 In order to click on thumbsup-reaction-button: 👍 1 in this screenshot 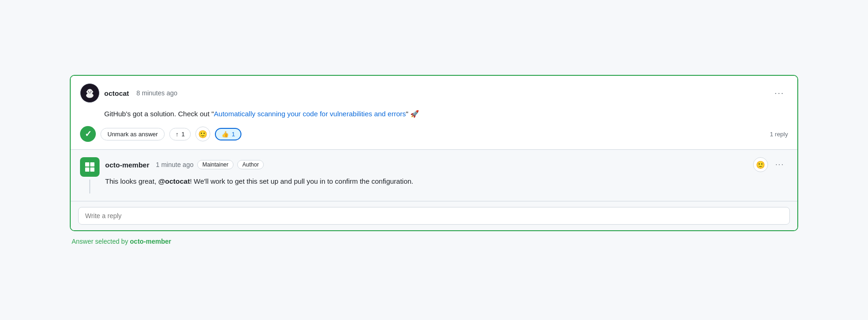, I will do `click(228, 134)`.